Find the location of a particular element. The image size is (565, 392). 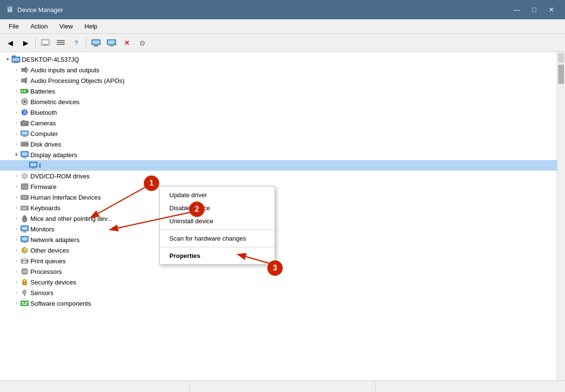

computer-button is located at coordinates (96, 43).